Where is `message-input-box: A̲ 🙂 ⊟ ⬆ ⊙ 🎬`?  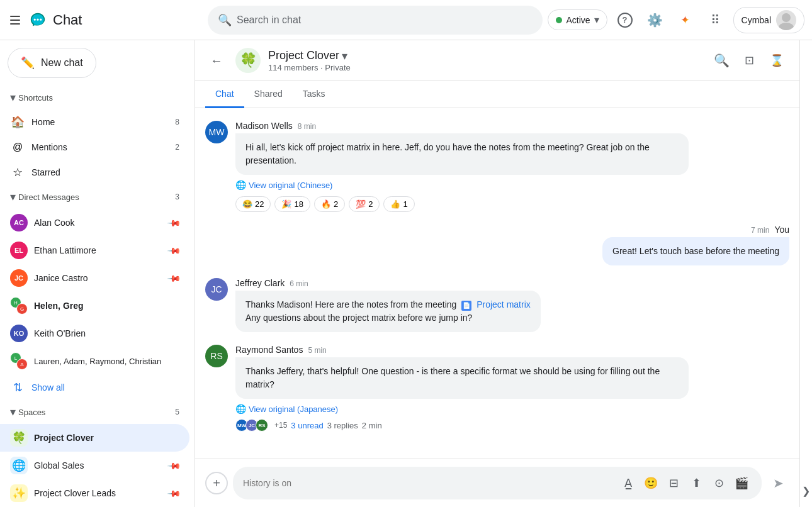 message-input-box: A̲ 🙂 ⊟ ⬆ ⊙ 🎬 is located at coordinates (497, 483).